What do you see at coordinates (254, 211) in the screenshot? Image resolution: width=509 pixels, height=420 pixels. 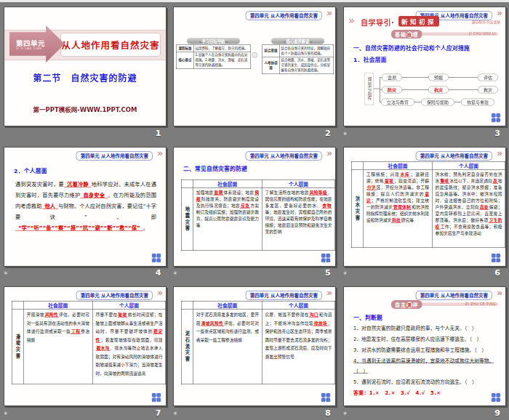 I see `slide-thumbnail-cell-5: 第四单元 从人地作用看自然灾害 » 二、常见自然灾害的防避 社会层面 个人层面 …` at bounding box center [254, 211].